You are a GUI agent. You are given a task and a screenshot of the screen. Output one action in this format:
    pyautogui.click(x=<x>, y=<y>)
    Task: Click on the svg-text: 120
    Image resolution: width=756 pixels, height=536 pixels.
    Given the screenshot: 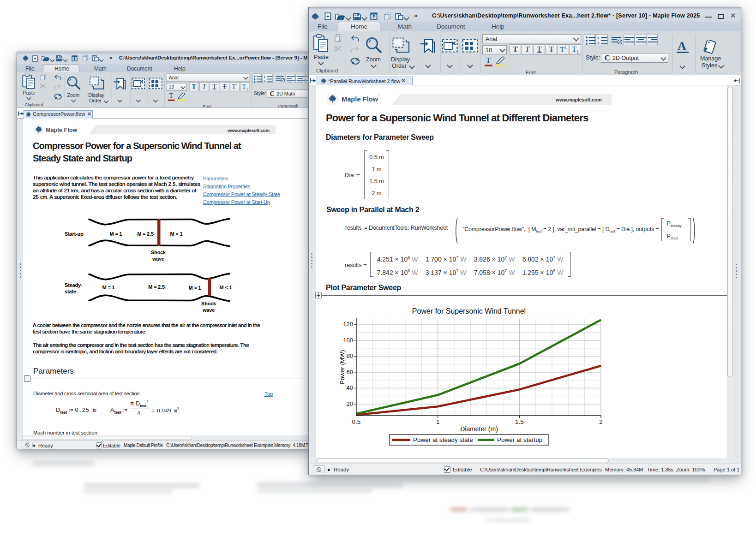 What is the action you would take?
    pyautogui.click(x=348, y=324)
    